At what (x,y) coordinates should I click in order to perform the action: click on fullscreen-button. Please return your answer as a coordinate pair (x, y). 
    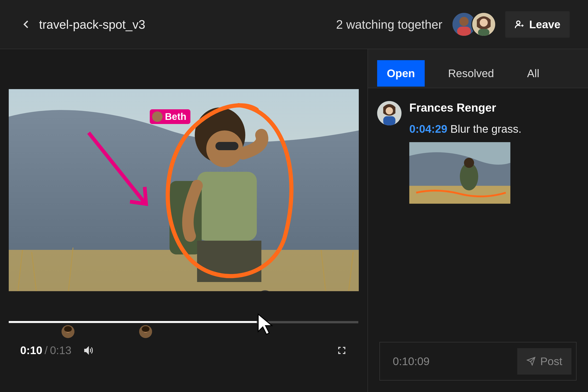
    Looking at the image, I should click on (342, 350).